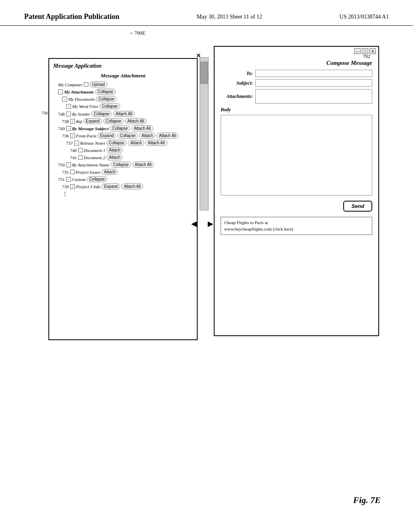  Describe the element at coordinates (129, 143) in the screenshot. I see `release-notes-row: 737 − Release Notes Collapse Attach Atta…` at that location.